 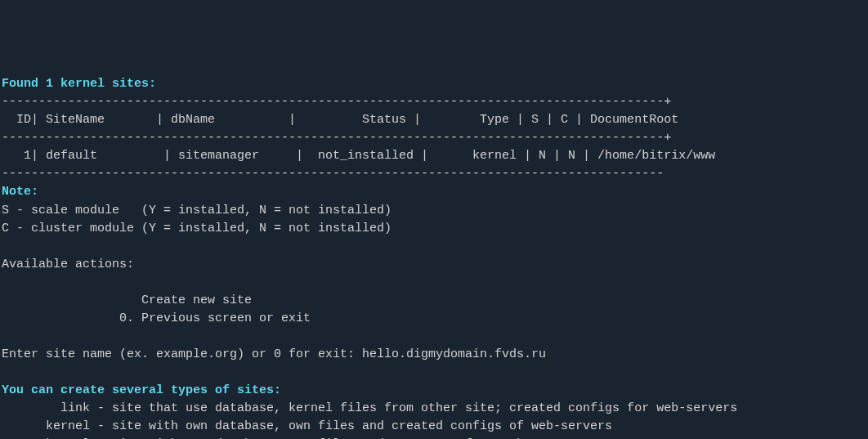 I want to click on site-type-link: link - site that use database, kernel fi…, so click(x=369, y=409).